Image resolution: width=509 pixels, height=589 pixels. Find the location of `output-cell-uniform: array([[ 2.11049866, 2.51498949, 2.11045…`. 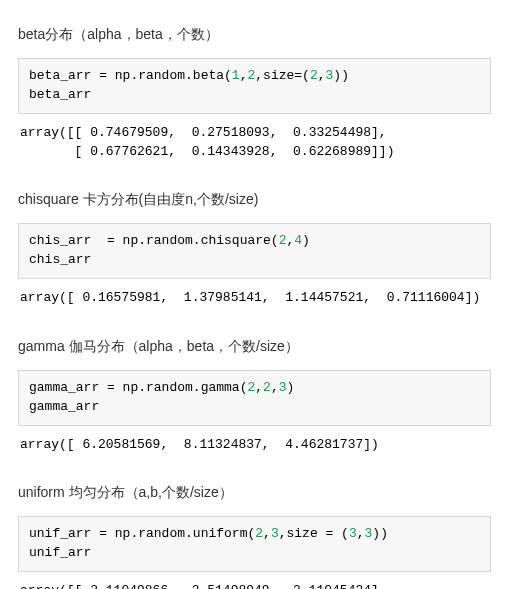

output-cell-uniform: array([[ 2.11049866, 2.51498949, 2.11045… is located at coordinates (254, 586).